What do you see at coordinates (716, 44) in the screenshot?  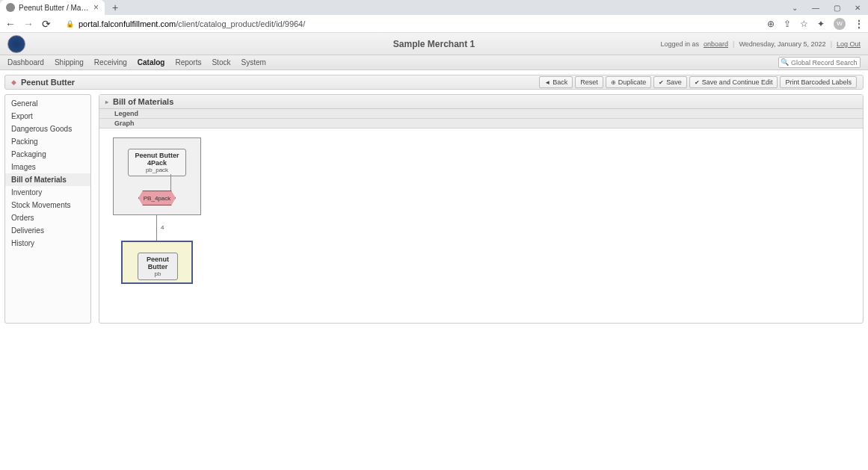 I see `logged-in-user-link: onboard` at bounding box center [716, 44].